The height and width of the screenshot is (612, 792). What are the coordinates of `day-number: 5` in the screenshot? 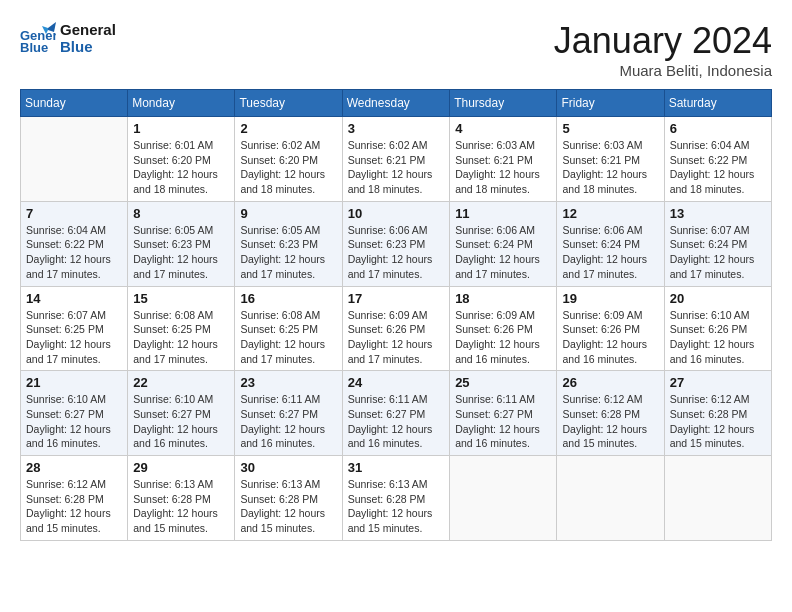 It's located at (610, 128).